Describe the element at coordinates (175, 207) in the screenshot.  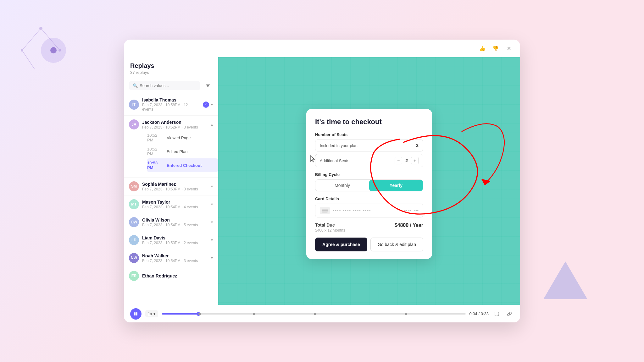
I see `replay-item-meta: Feb 7, 2023 · 10:54PM · 4 events` at that location.